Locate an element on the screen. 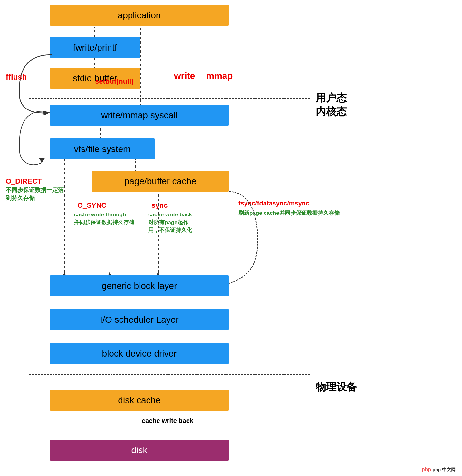 The height and width of the screenshot is (476, 462). syscall-box: write/mmap syscall is located at coordinates (139, 115).